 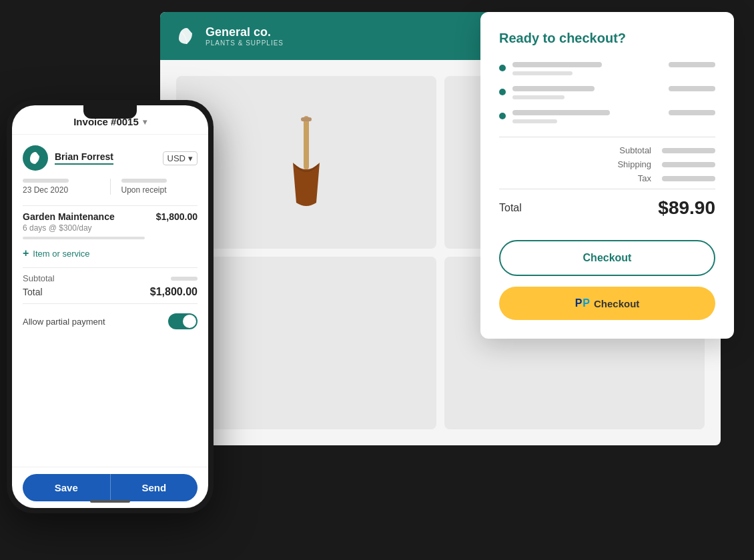 What do you see at coordinates (617, 304) in the screenshot?
I see `paypal-btn-label: Checkout` at bounding box center [617, 304].